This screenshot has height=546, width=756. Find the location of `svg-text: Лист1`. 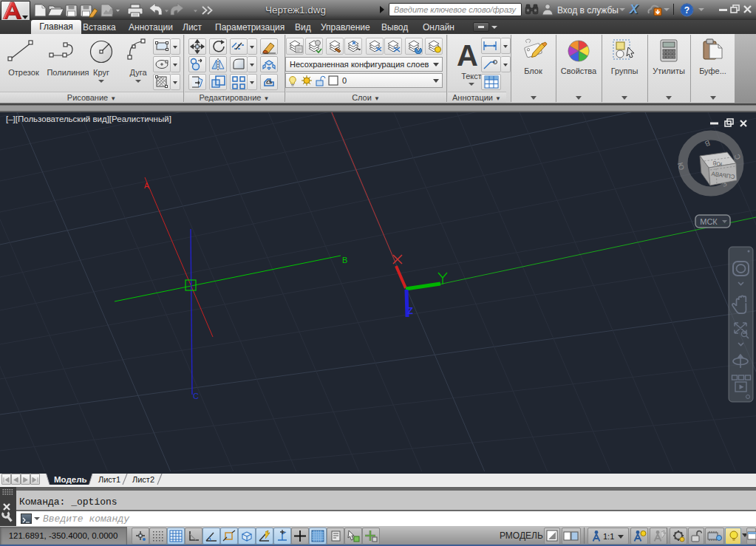

svg-text: Лист1 is located at coordinates (109, 480).